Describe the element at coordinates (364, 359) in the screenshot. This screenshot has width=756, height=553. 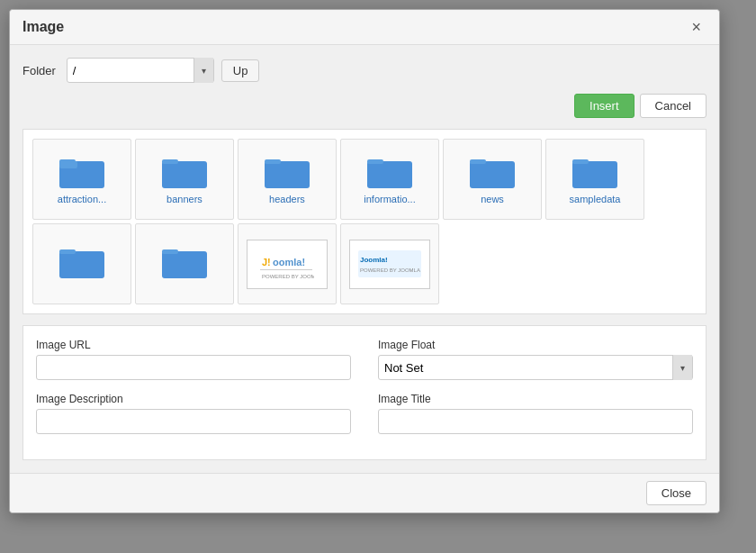
I see `form-row-1: Image URL Image Float Not Set Left Right…` at that location.